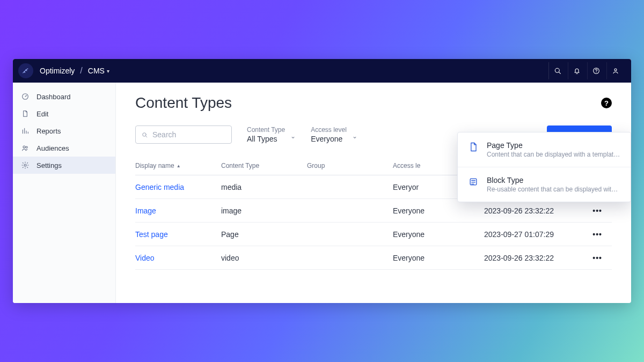  I want to click on sidebar-item-reports: Reports, so click(64, 131).